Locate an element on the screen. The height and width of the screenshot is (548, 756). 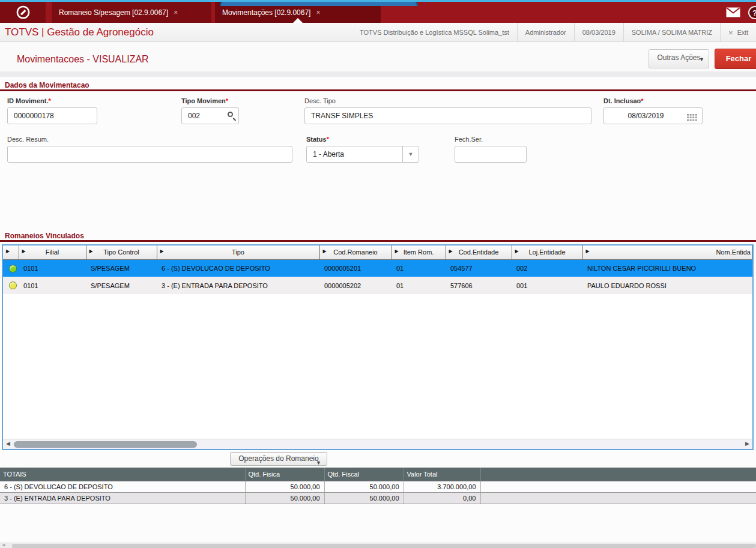
calendar-icon is located at coordinates (692, 118).